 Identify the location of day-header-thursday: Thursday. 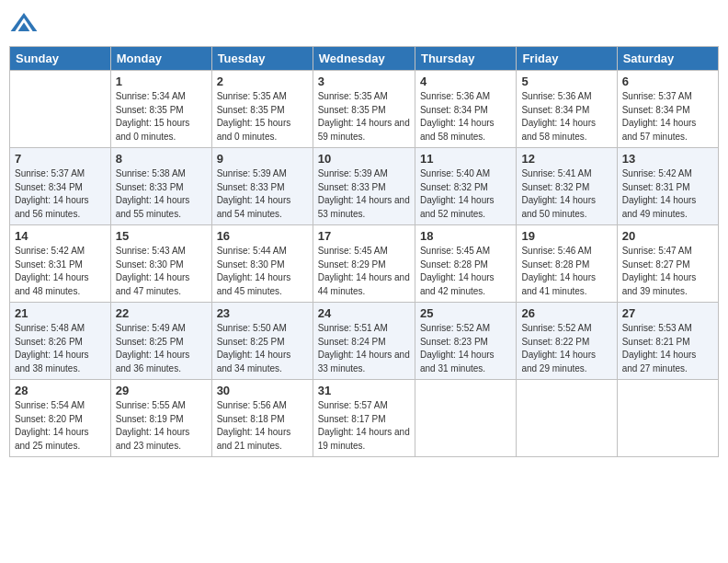
(465, 59).